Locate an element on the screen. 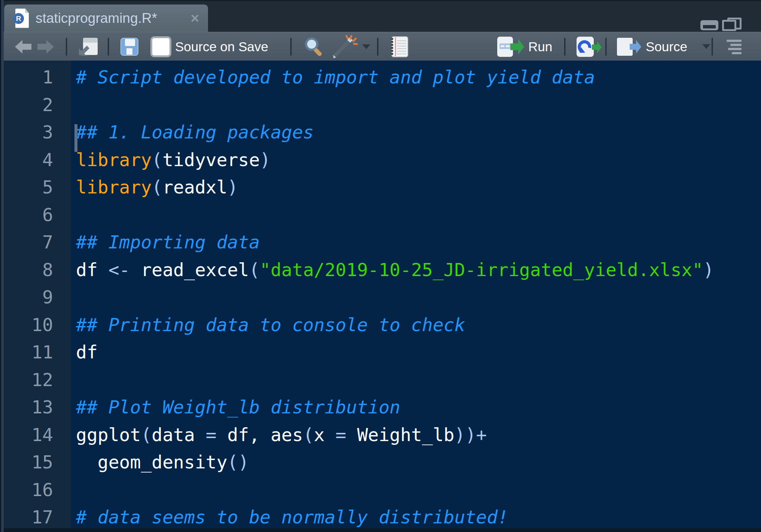  minimize-pane-icon is located at coordinates (709, 25).